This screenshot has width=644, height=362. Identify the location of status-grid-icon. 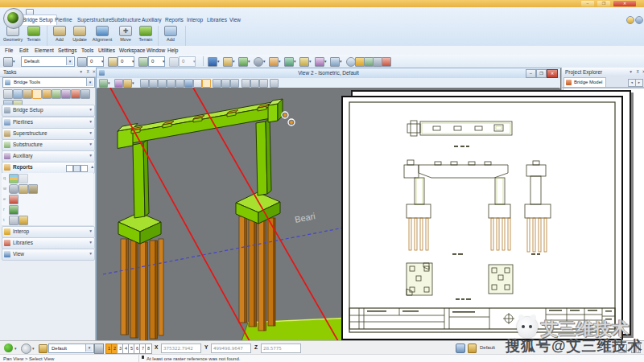
(636, 349).